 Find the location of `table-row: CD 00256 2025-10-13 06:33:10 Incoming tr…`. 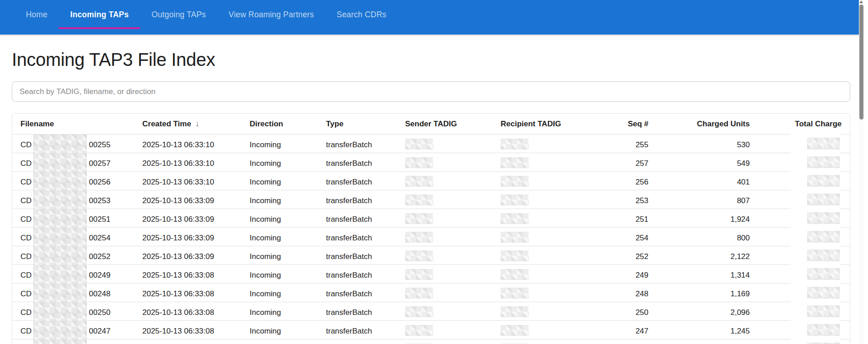

table-row: CD 00256 2025-10-13 06:33:10 Incoming tr… is located at coordinates (431, 181).